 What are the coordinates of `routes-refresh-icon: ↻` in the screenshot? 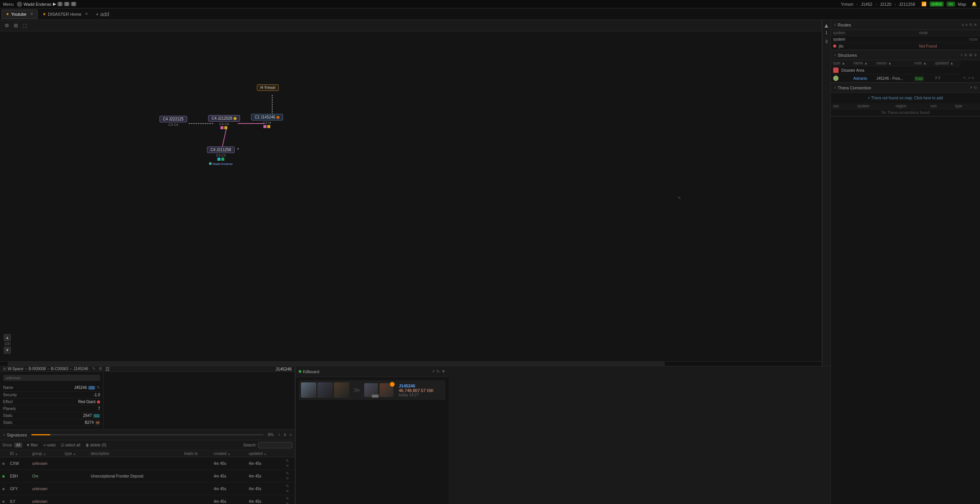 It's located at (971, 25).